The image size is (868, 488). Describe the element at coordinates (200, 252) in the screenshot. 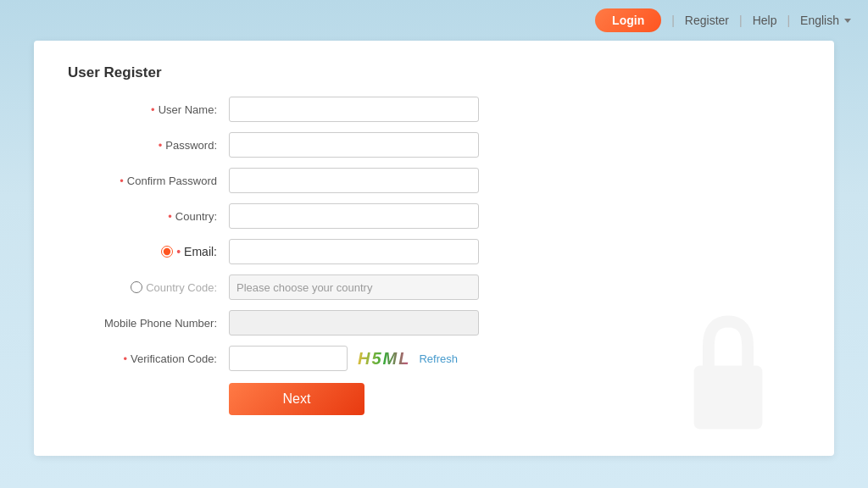

I see `email-label: Email:` at that location.